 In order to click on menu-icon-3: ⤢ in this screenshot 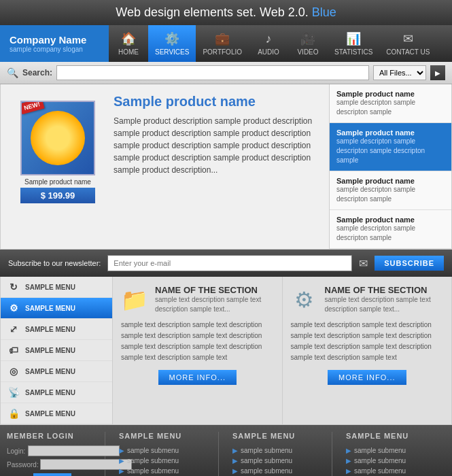, I will do `click(14, 329)`.